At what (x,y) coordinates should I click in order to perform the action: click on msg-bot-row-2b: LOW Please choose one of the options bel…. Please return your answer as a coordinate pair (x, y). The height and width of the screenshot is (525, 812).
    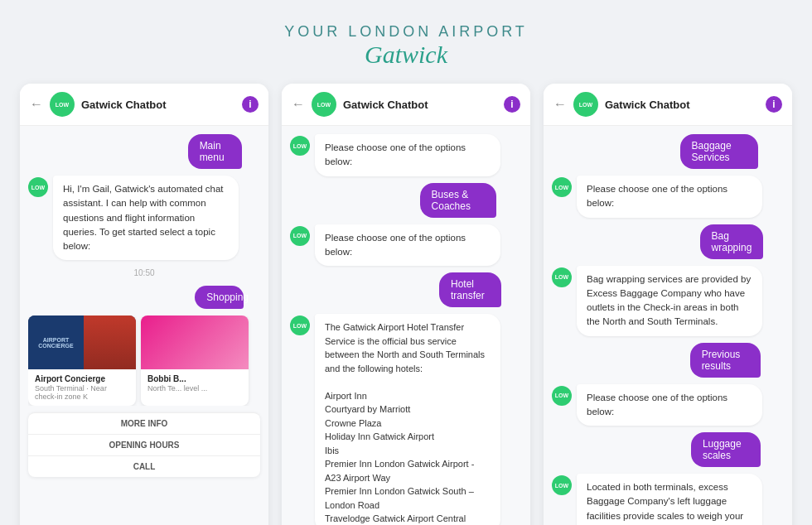
    Looking at the image, I should click on (406, 245).